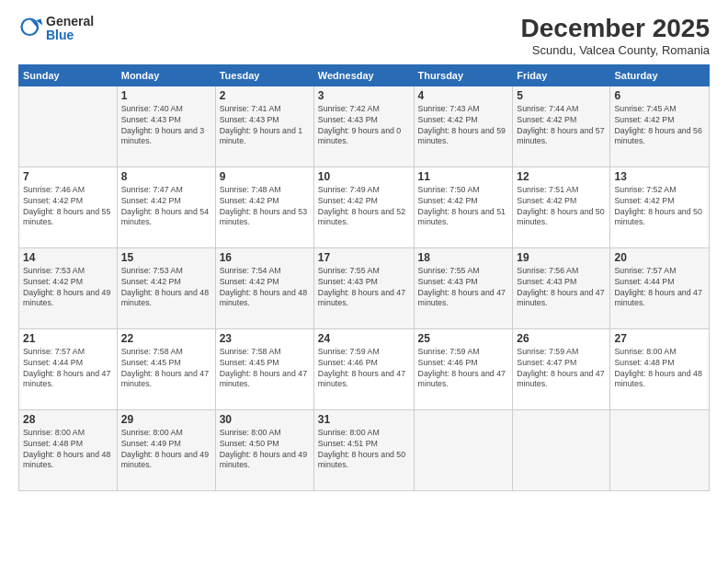 The image size is (728, 563). What do you see at coordinates (166, 258) in the screenshot?
I see `day-number: 15` at bounding box center [166, 258].